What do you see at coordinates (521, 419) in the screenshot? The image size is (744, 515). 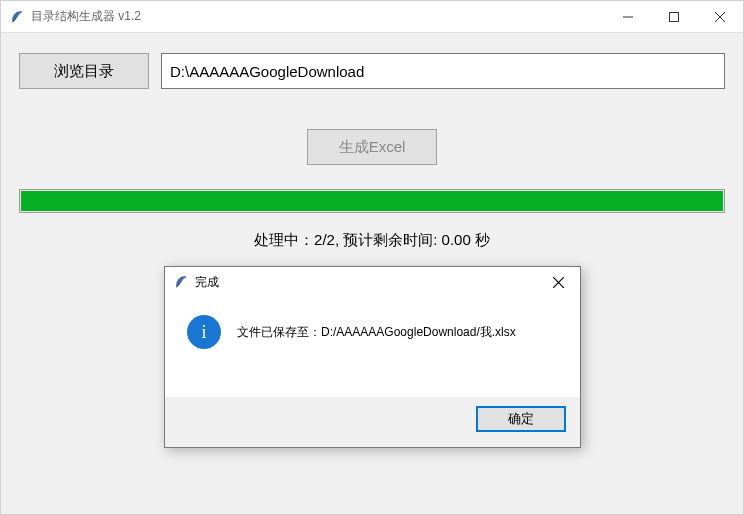 I see `ok-label: 确定` at bounding box center [521, 419].